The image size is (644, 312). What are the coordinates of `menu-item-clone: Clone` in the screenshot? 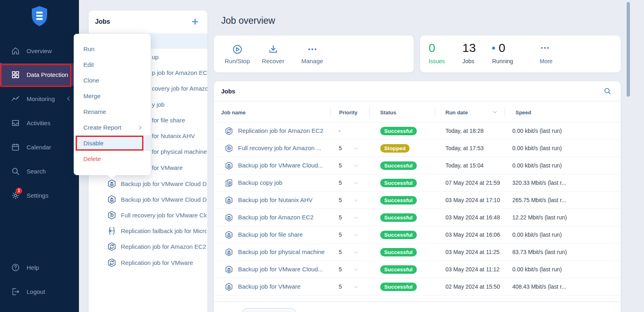 It's located at (112, 81).